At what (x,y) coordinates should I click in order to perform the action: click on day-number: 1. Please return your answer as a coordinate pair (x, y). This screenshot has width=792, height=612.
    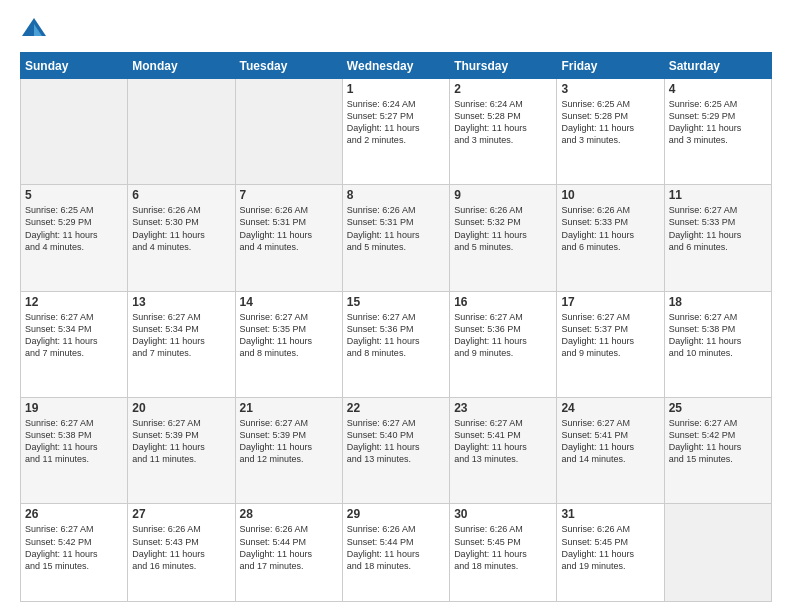
    Looking at the image, I should click on (396, 89).